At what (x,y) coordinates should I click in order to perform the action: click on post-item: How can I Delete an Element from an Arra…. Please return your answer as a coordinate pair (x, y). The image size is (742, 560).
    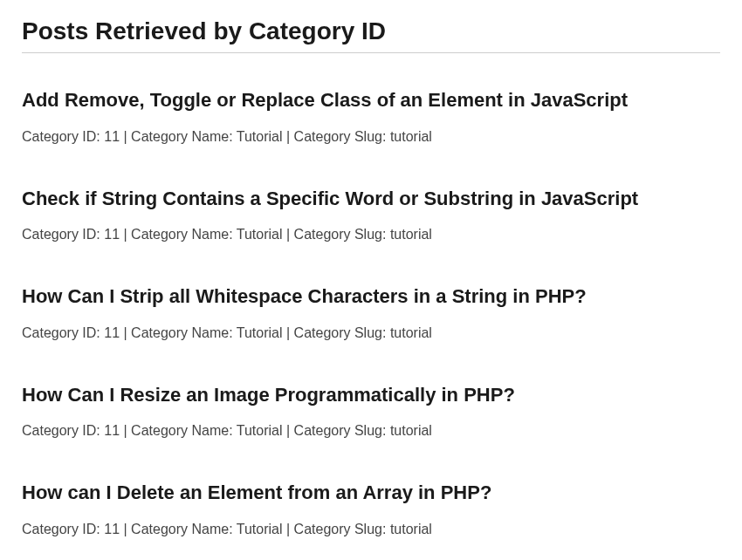
    Looking at the image, I should click on (371, 509).